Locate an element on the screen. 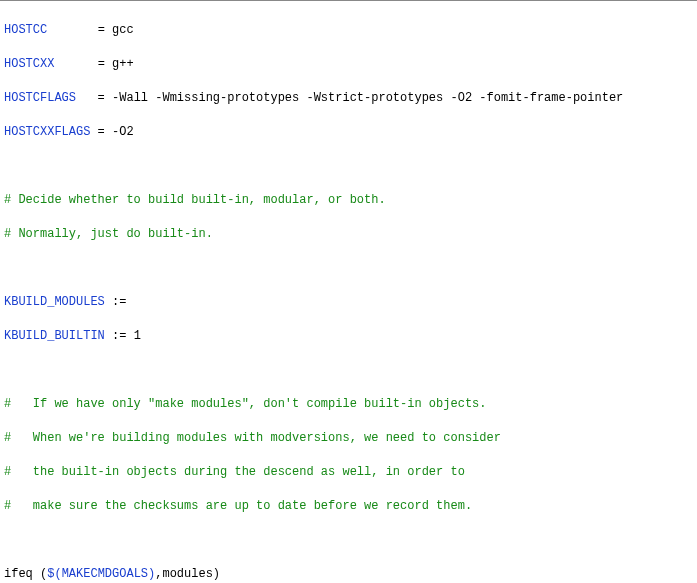 Image resolution: width=697 pixels, height=583 pixels. ifeq-line: ifeq ($(MAKECMDGOALS),modules) is located at coordinates (348, 574).